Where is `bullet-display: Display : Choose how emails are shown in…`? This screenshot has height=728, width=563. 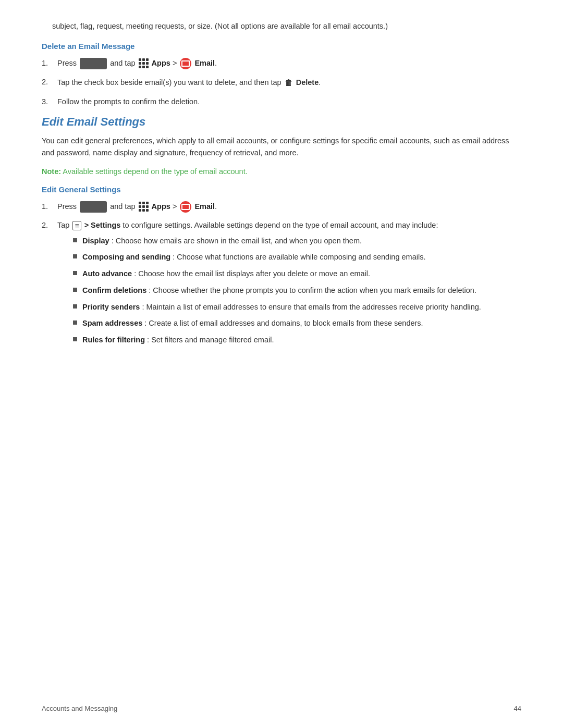 bullet-display: Display : Choose how emails are shown in… is located at coordinates (297, 241).